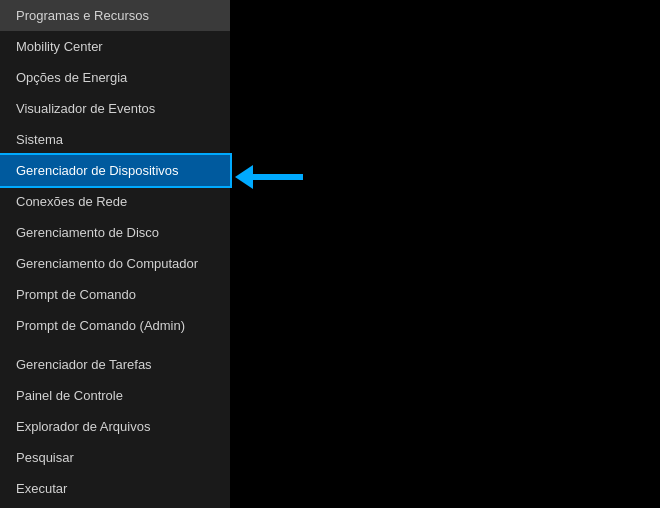  I want to click on menu-label-programas: Programas e Recursos, so click(82, 16).